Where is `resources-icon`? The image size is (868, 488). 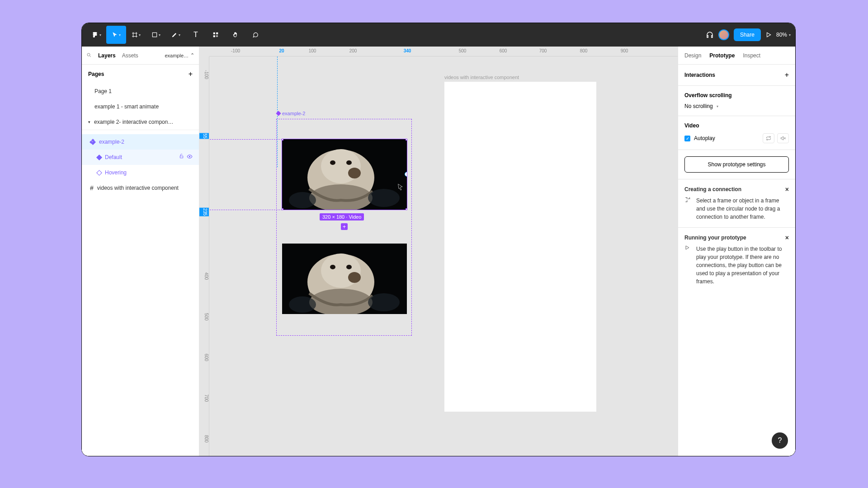 resources-icon is located at coordinates (216, 35).